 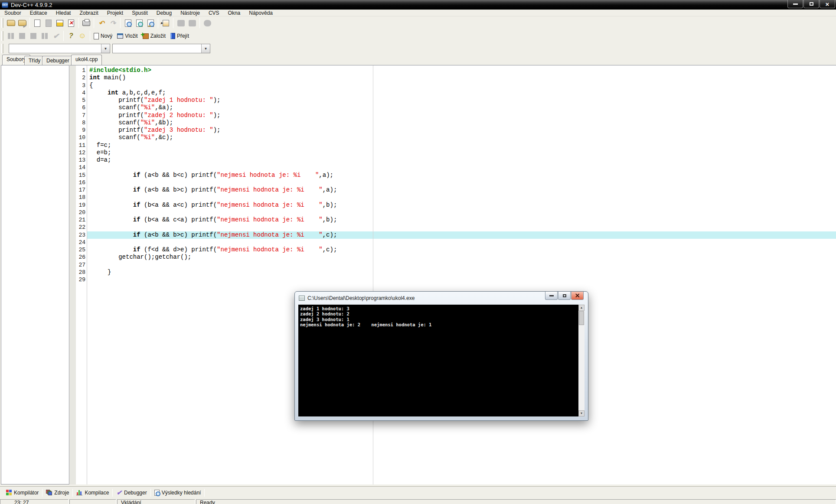 What do you see at coordinates (86, 23) in the screenshot?
I see `print-button` at bounding box center [86, 23].